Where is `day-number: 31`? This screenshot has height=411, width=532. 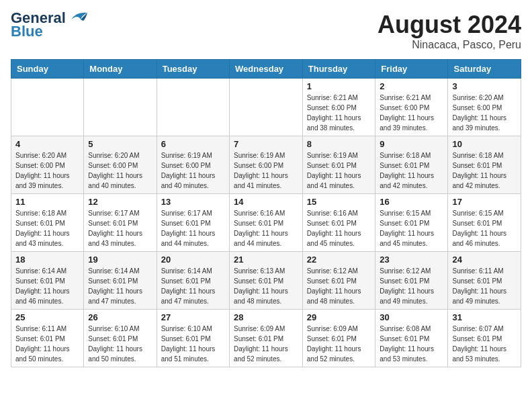
day-number: 31 is located at coordinates (484, 317).